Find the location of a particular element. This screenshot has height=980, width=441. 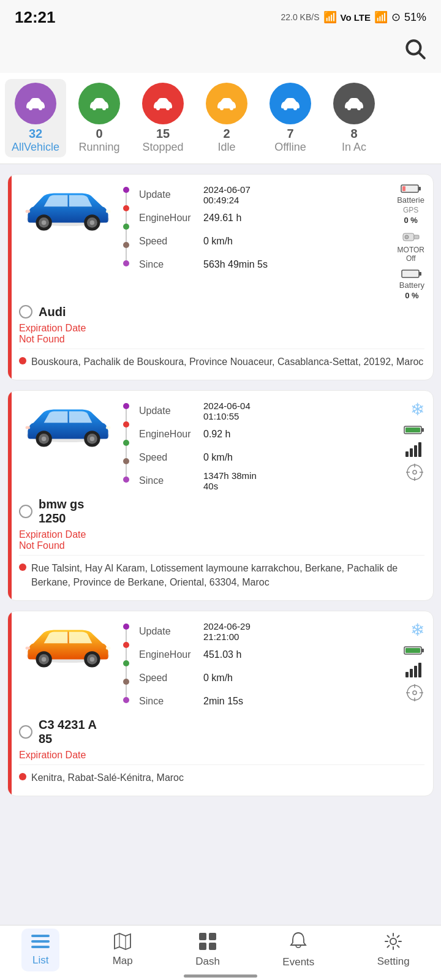

card-accent-c3 is located at coordinates (10, 703).